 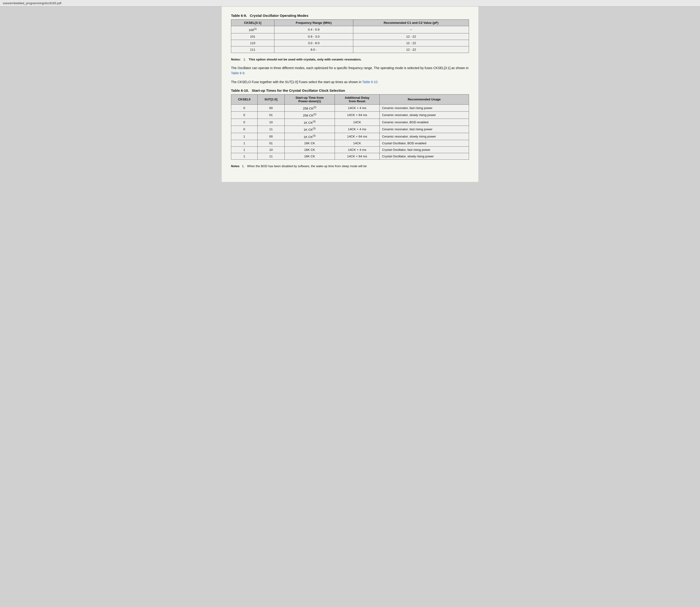 I want to click on notes-num: 1., so click(x=245, y=60).